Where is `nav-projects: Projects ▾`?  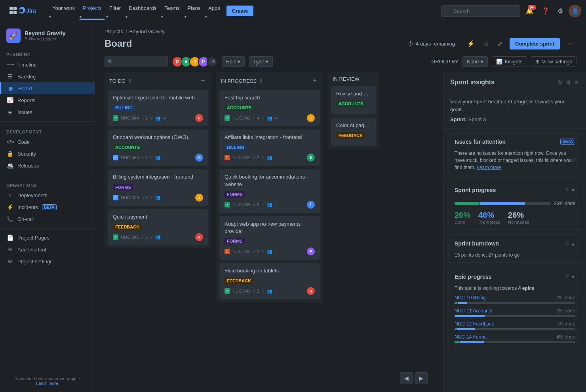
nav-projects: Projects ▾ is located at coordinates (92, 11).